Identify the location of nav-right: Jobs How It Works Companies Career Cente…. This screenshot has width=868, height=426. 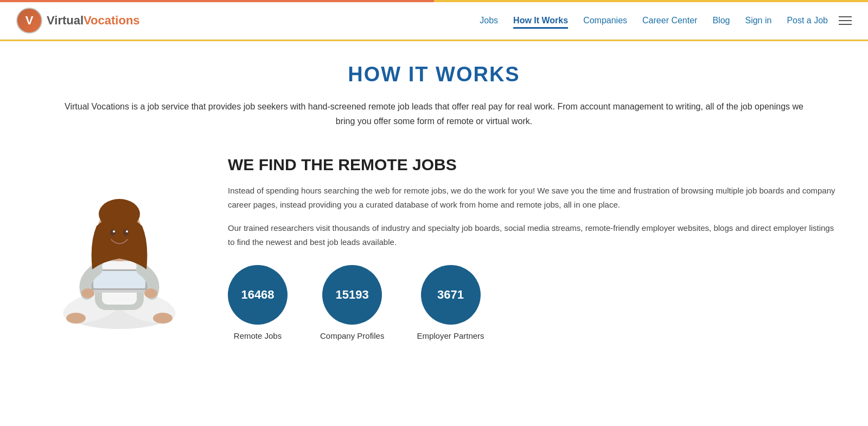
(666, 21).